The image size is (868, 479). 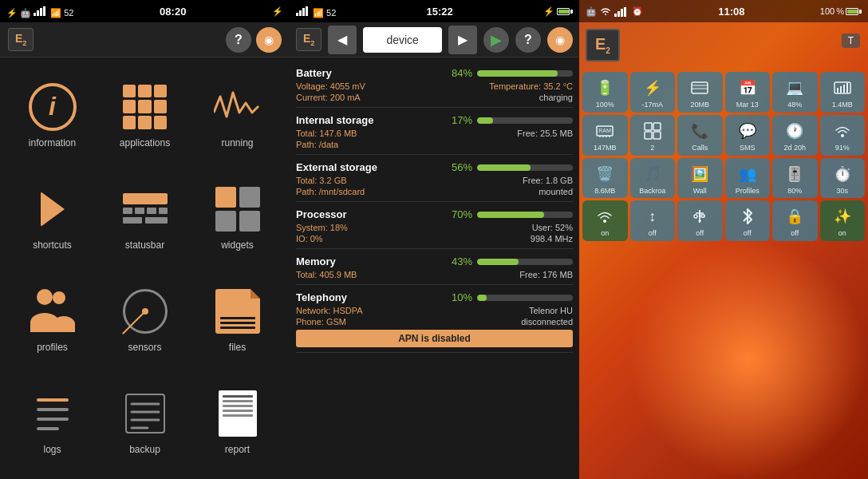 What do you see at coordinates (795, 105) in the screenshot?
I see `cpu-widget-label: 48%` at bounding box center [795, 105].